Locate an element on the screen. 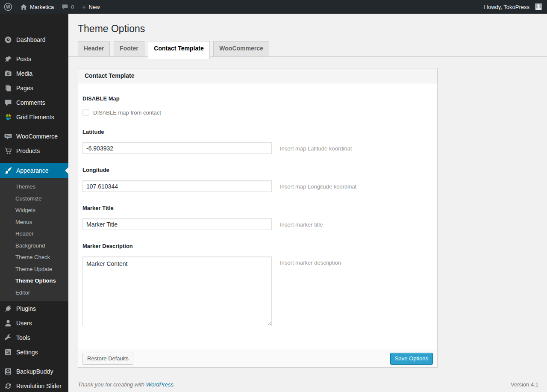  account-menu: Howdy, TokoPress is located at coordinates (514, 7).